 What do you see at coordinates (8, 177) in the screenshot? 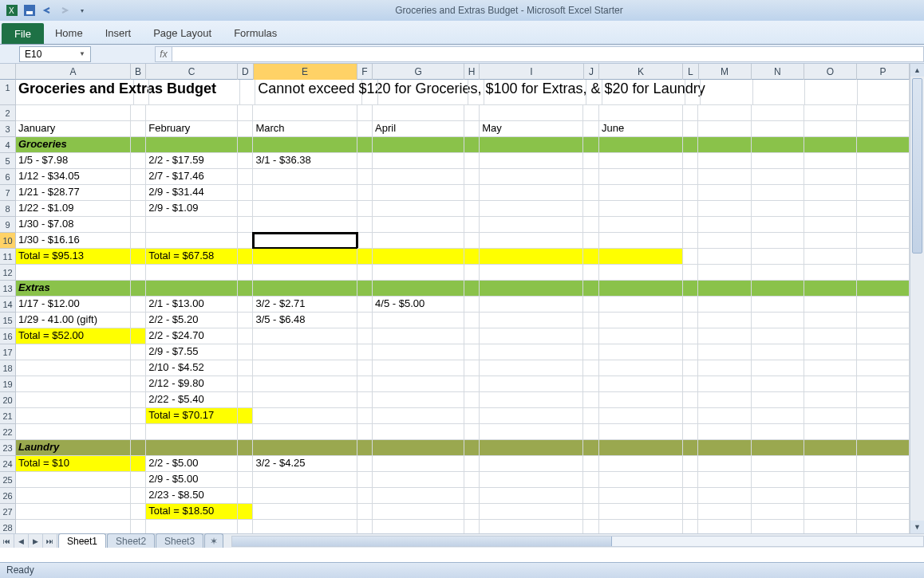
I see `row-header-6: 6` at bounding box center [8, 177].